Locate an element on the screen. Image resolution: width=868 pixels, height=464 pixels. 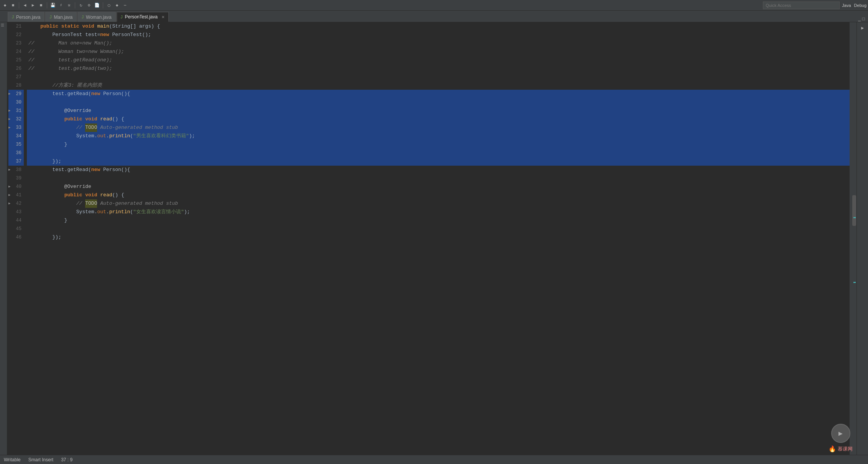
watermark: 🔥 慕课网 is located at coordinates (841, 449).